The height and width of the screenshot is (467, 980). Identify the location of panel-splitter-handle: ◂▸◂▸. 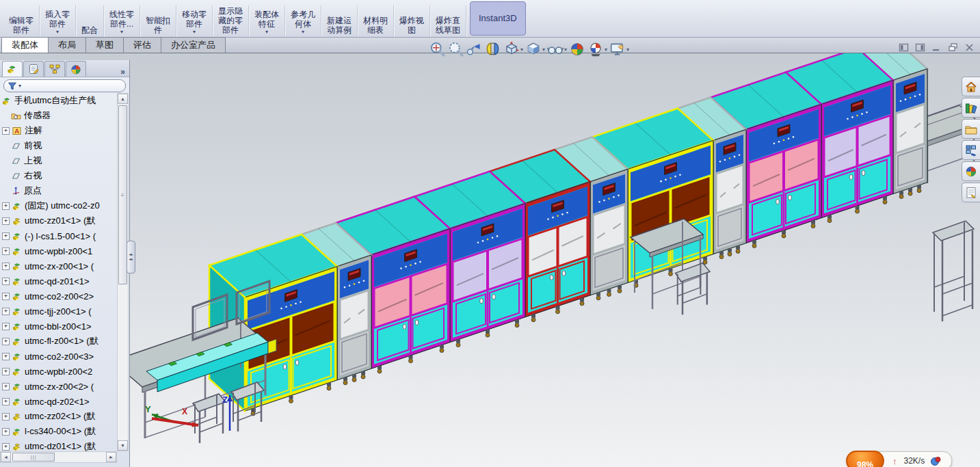
(131, 257).